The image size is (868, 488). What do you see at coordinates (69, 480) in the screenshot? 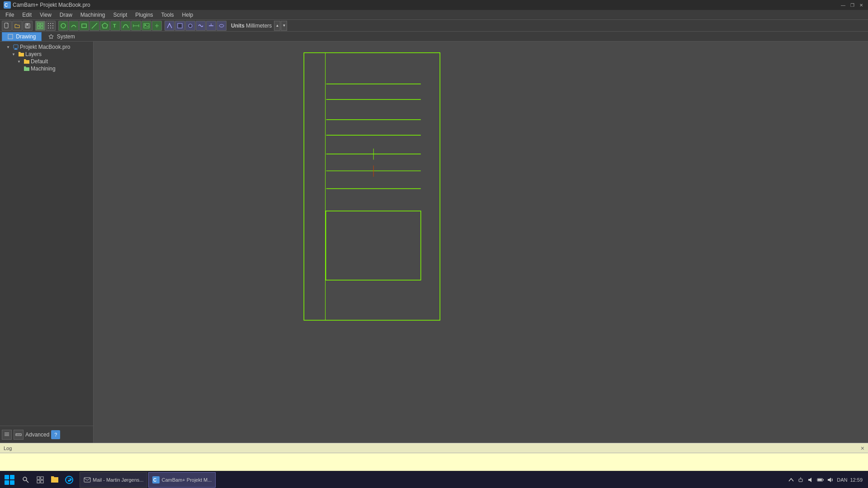
I see `taskbar-edge-button` at bounding box center [69, 480].